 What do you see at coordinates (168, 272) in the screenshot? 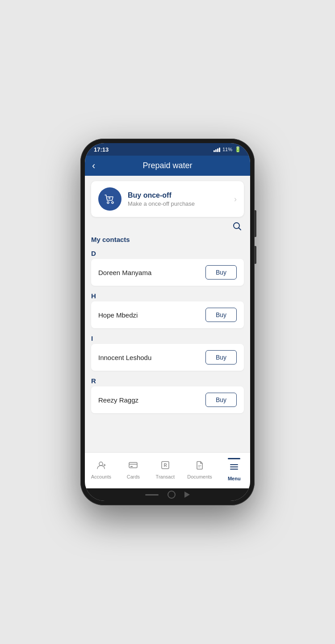
I see `contact-row: Doreen ManyamaBuy` at bounding box center [168, 272].